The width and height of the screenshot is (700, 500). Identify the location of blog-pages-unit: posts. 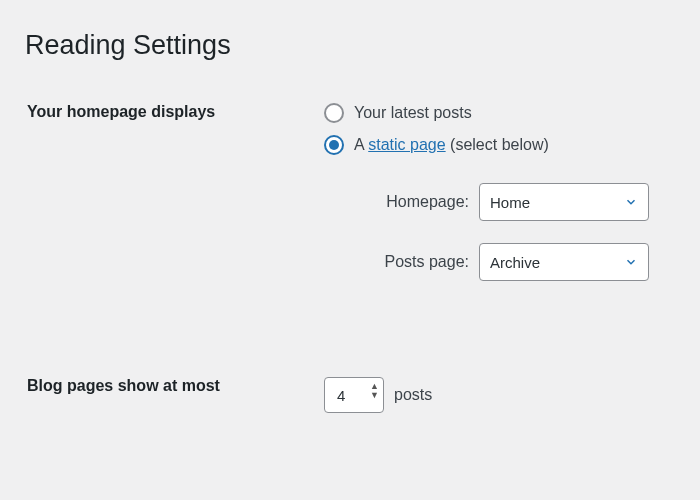
(413, 395).